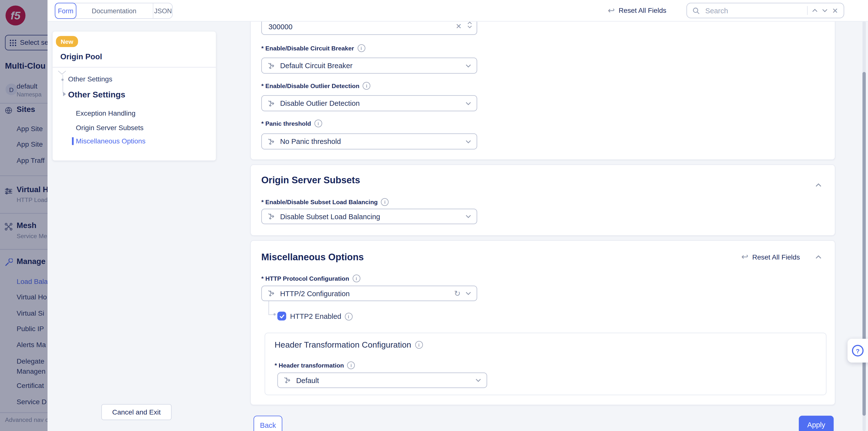 Image resolution: width=868 pixels, height=431 pixels. Describe the element at coordinates (114, 11) in the screenshot. I see `tab-documentation: Documentation` at that location.